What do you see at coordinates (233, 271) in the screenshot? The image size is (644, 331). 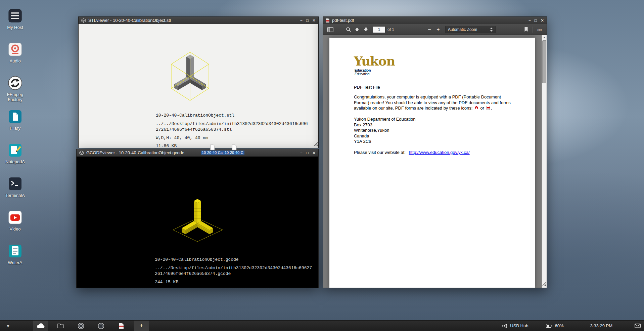 I see `gcode-file-info: 10-20-40-CalibrationObject.gcode ../../D…` at bounding box center [233, 271].